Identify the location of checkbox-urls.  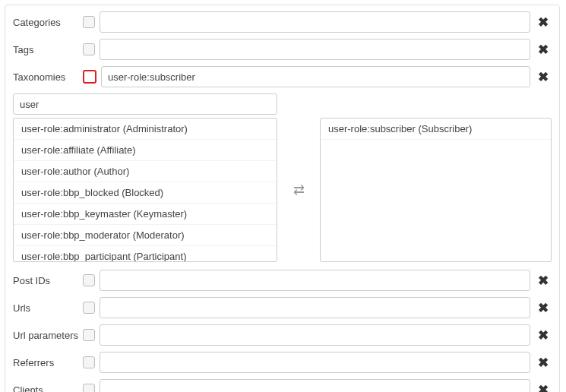
(89, 308).